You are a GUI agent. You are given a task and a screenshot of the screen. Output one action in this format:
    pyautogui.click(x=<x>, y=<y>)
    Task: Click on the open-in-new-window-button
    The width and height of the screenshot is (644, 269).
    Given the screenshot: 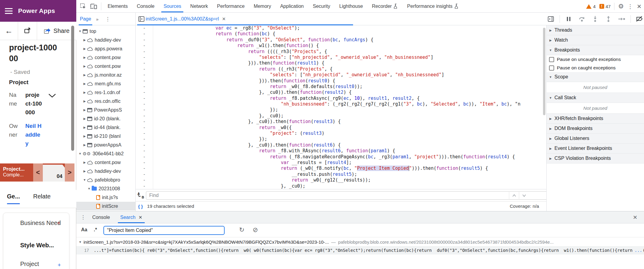 What is the action you would take?
    pyautogui.click(x=28, y=31)
    